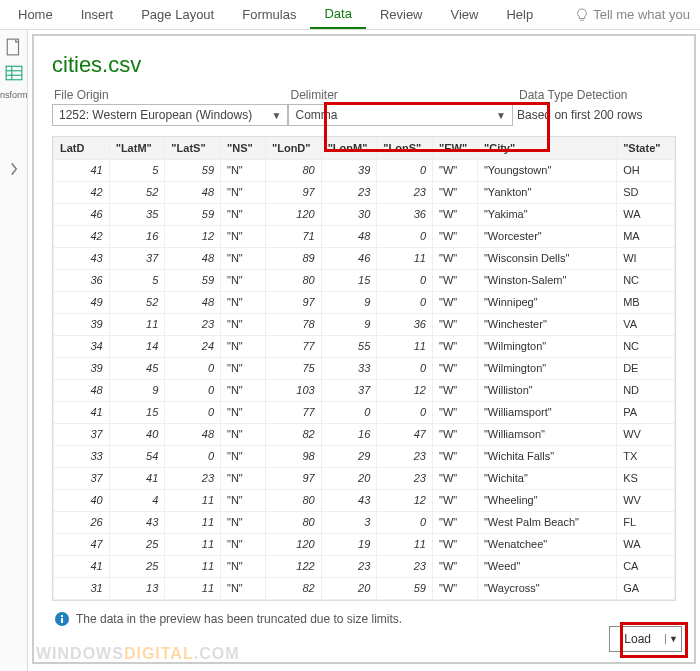 Image resolution: width=700 pixels, height=671 pixels. What do you see at coordinates (364, 456) in the screenshot?
I see `table-row: 33540"N"982923"W""Wichita Falls"TX` at bounding box center [364, 456].